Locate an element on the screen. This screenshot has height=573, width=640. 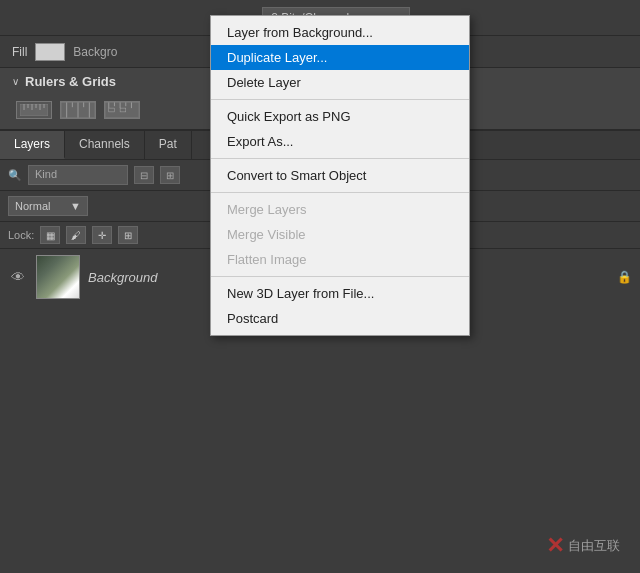
tab-layers: Layers is located at coordinates (32, 145).